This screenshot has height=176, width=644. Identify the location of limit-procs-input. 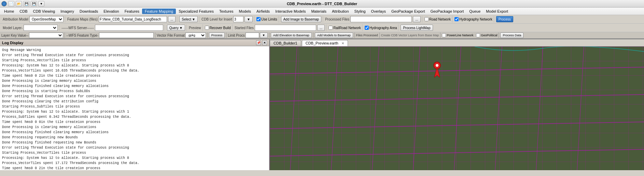
(252, 35).